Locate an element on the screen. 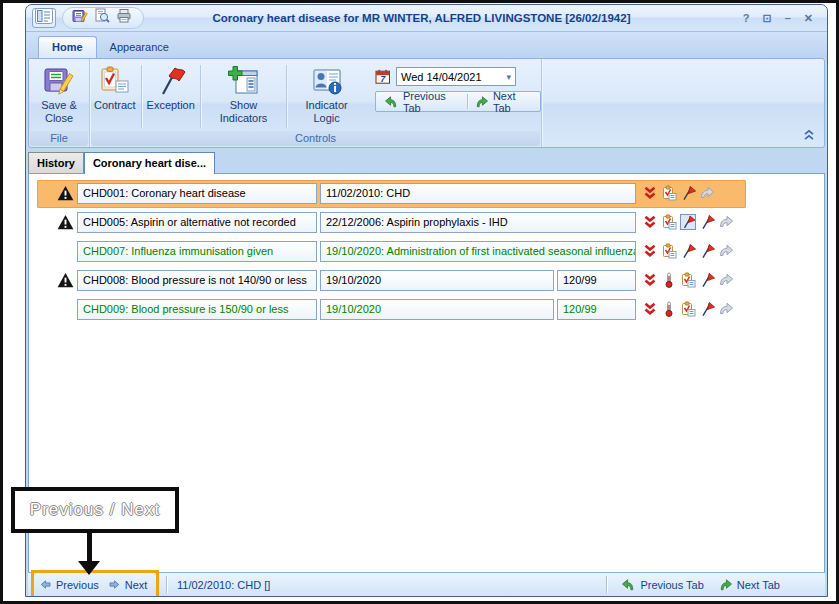 This screenshot has width=839, height=604. next-arrow-icon is located at coordinates (114, 584).